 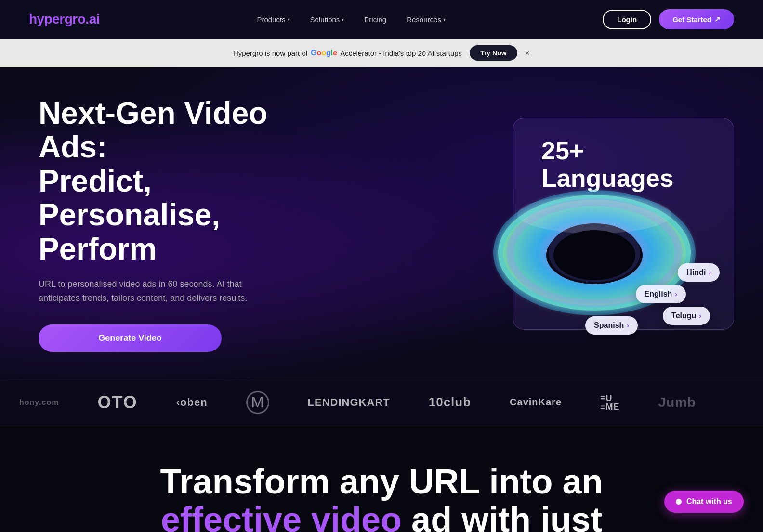 I want to click on logo-item-oto: OTO, so click(x=118, y=402).